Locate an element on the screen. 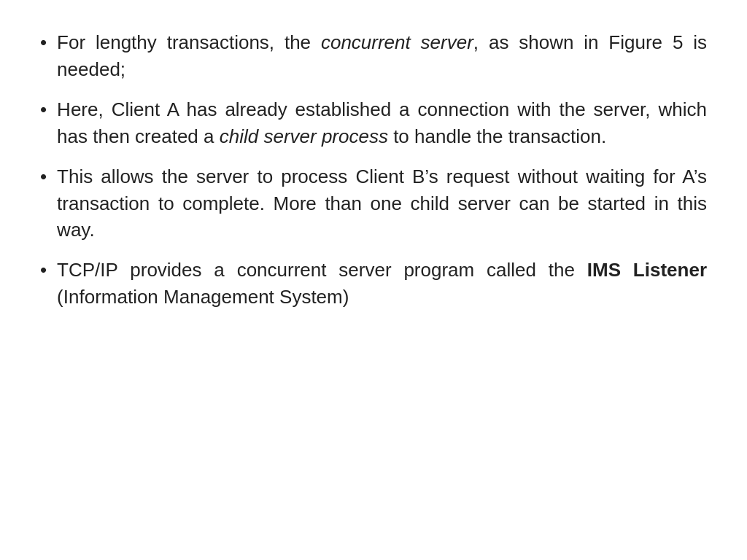 The height and width of the screenshot is (560, 747). item-1-text: For lengthy transactions, the concurrent… is located at coordinates (382, 56).